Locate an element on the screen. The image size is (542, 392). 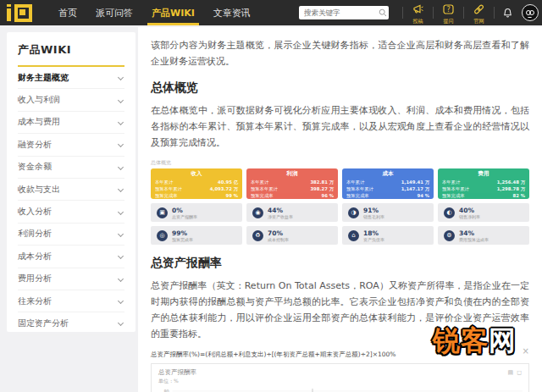
kpi-tile: ⚙34%费用预算达成率 is located at coordinates (484, 235).